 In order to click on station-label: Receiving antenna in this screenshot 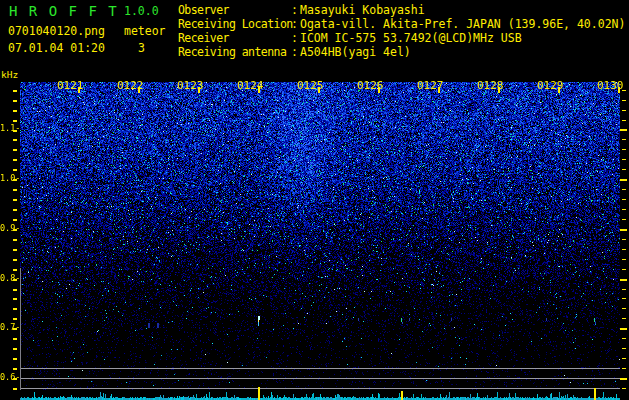, I will do `click(234, 52)`.